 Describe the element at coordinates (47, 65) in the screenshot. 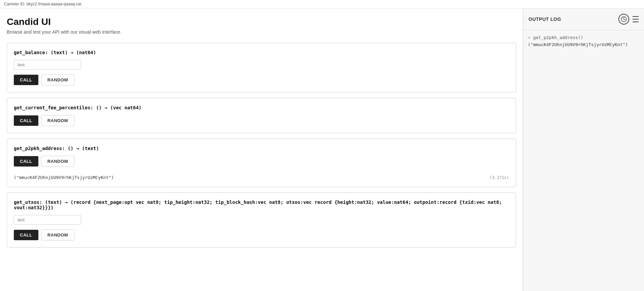

I see `get-balance-input` at that location.